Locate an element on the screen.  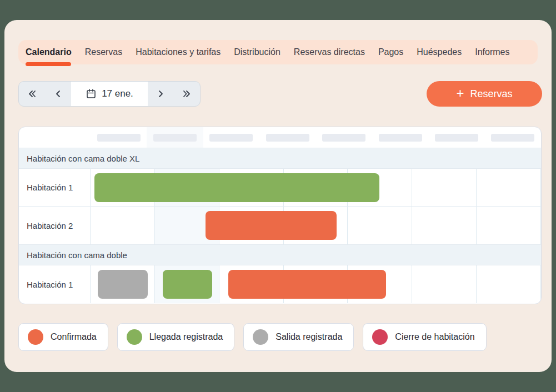
tab-reservas-directas: Reservas directas is located at coordinates (329, 52).